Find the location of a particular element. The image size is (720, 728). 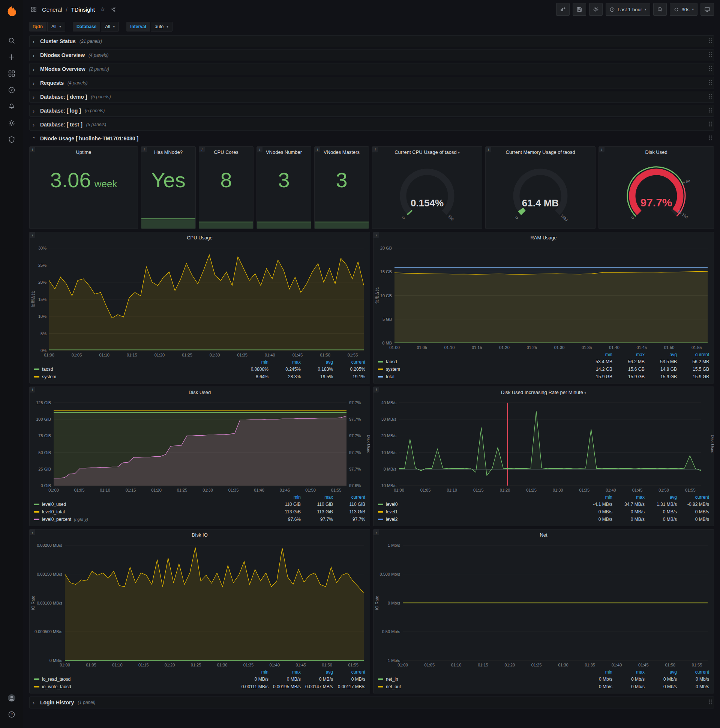

add-panel-button is located at coordinates (563, 9).